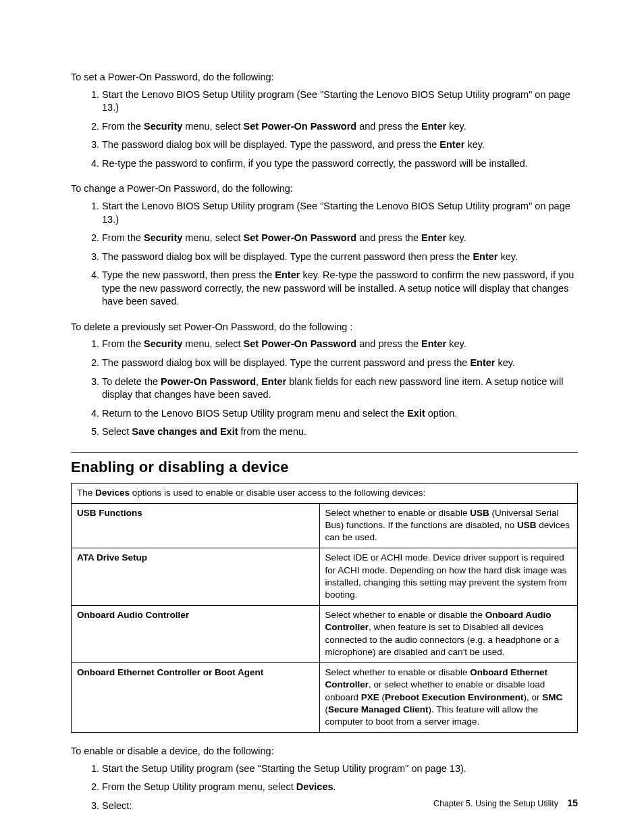 This screenshot has height=834, width=644. Describe the element at coordinates (340, 432) in the screenshot. I see `list-item: Select Save changes and Exit from the me…` at that location.